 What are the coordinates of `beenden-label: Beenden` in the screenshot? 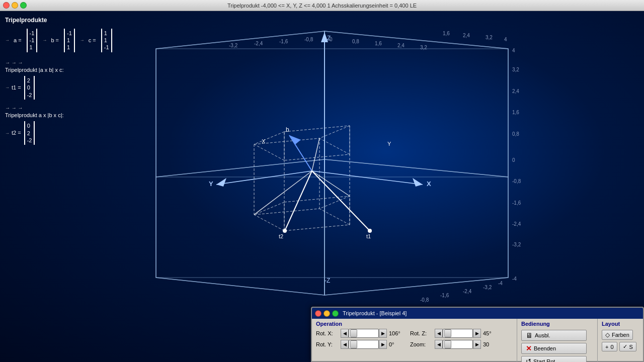 It's located at (545, 348).